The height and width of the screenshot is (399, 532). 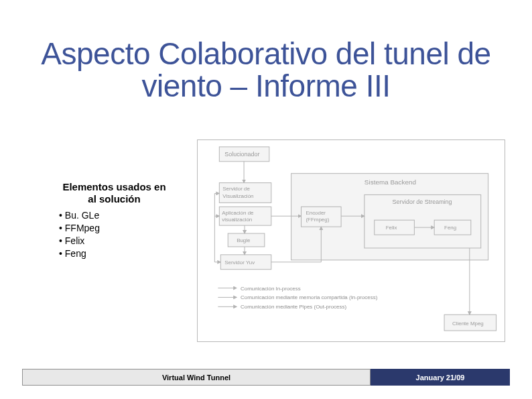 I want to click on footer-left: Virtual Wind Tunnel, so click(x=196, y=377).